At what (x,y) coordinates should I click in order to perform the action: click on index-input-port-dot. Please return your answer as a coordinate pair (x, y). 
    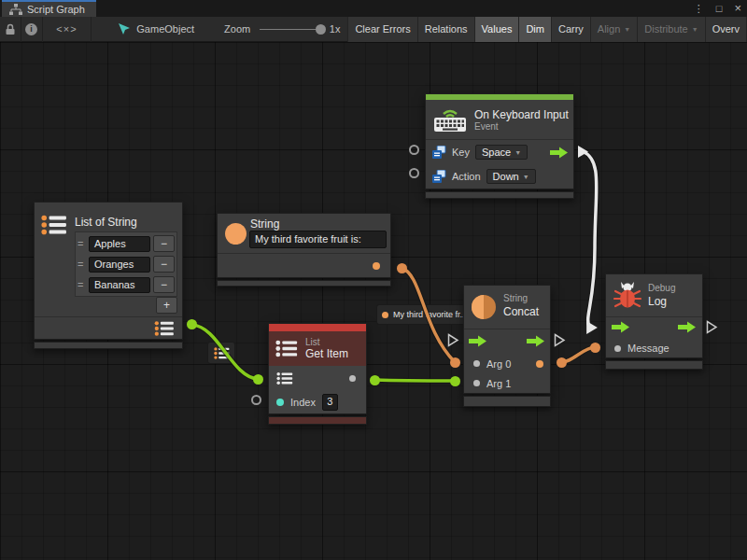
    Looking at the image, I should click on (280, 402).